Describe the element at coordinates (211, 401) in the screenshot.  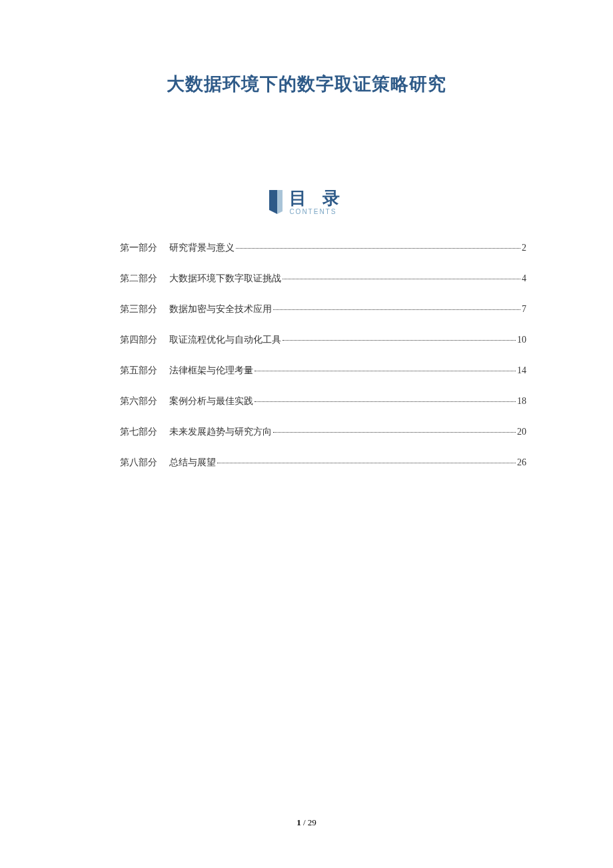
I see `toc-chapter-title: 案例分析与最佳实践` at that location.